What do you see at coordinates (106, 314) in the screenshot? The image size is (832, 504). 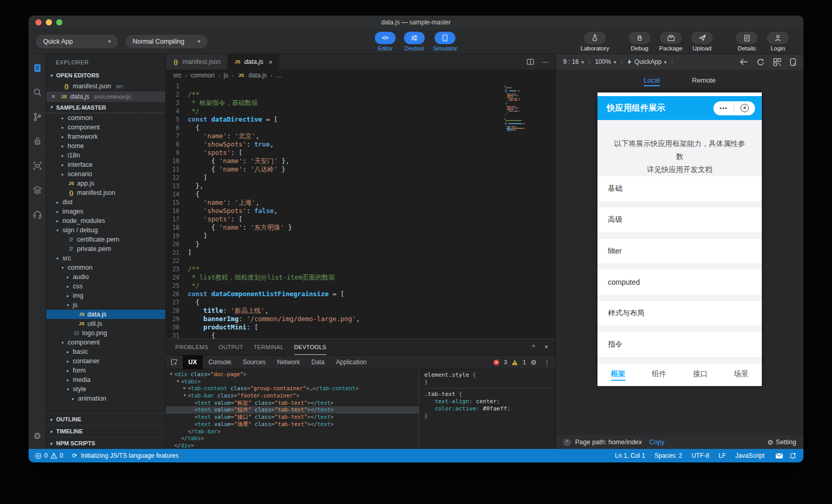 I see `tree-item-data.js: JSdata.js` at bounding box center [106, 314].